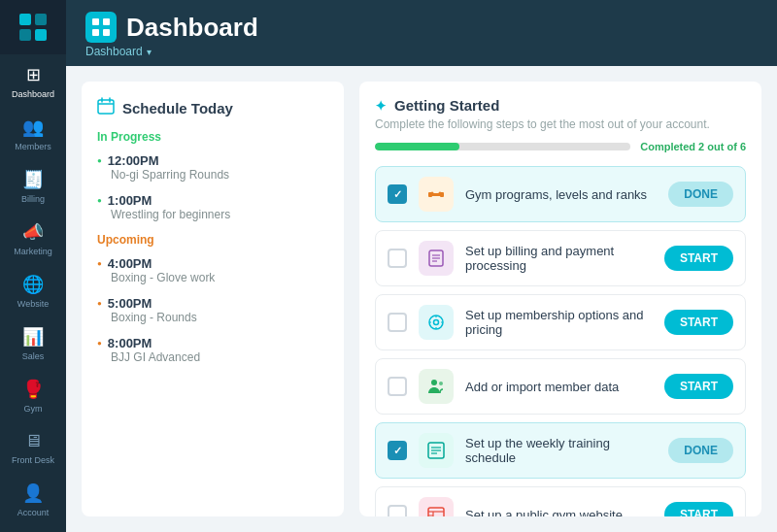 The width and height of the screenshot is (777, 532). Describe the element at coordinates (106, 108) in the screenshot. I see `schedule-title-icon` at that location.